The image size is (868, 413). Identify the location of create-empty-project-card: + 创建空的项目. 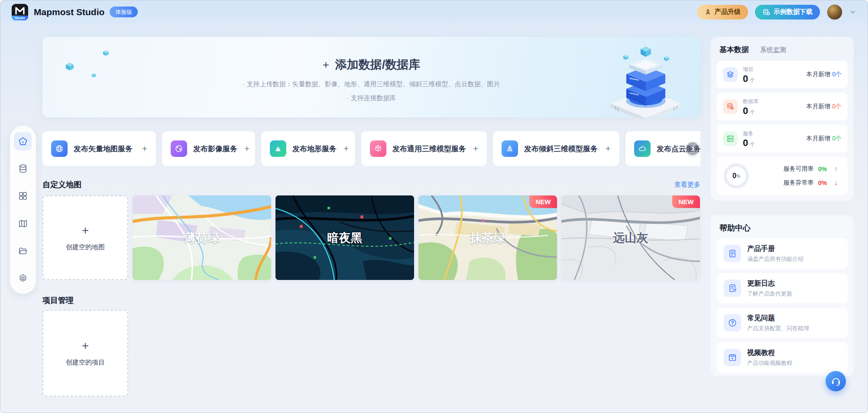
(85, 353).